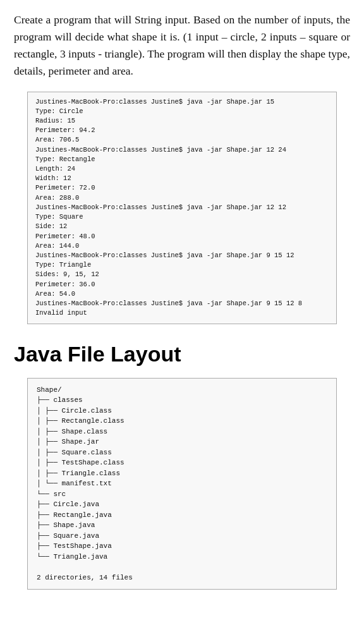 Image resolution: width=364 pixels, height=625 pixels. I want to click on terminal-line: Type: Rectangle, so click(182, 159).